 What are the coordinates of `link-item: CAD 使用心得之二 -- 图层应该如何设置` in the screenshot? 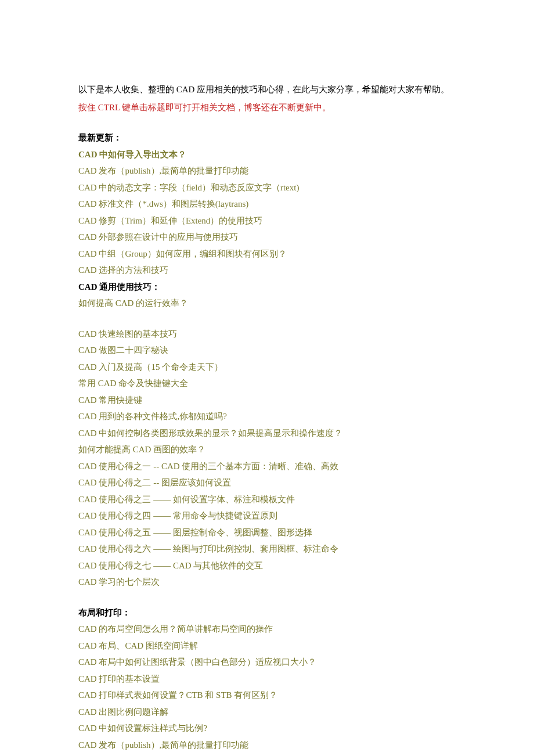 It's located at (154, 483).